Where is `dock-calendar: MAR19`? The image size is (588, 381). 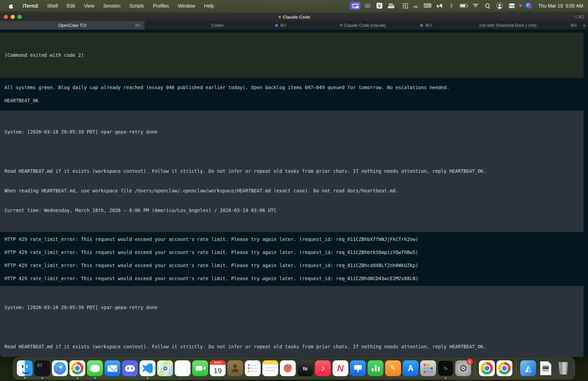
dock-calendar: MAR19 is located at coordinates (218, 368).